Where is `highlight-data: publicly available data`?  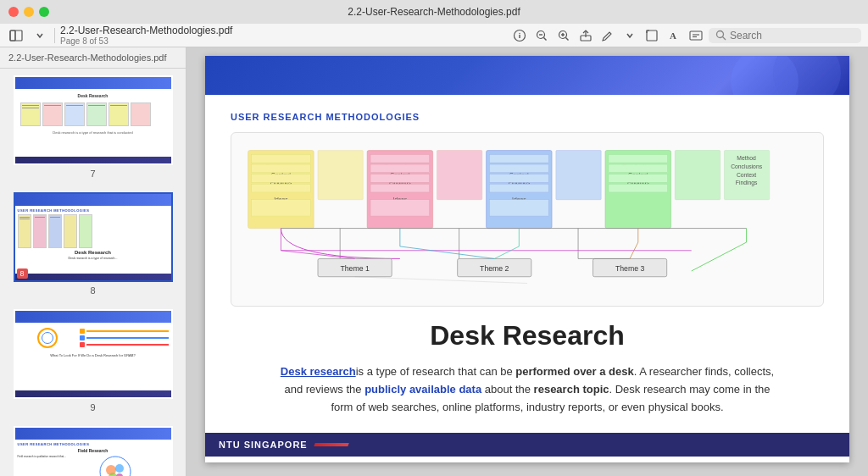
highlight-data: publicly available data is located at coordinates (423, 390).